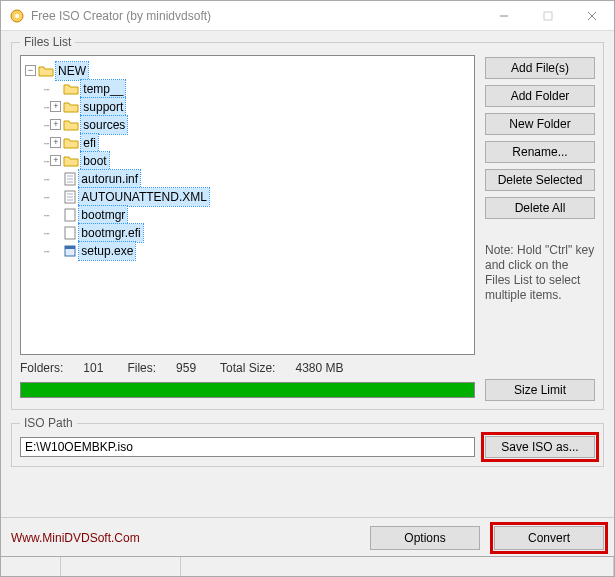 The width and height of the screenshot is (615, 577). Describe the element at coordinates (48, 42) in the screenshot. I see `files-list-legend: Files List` at that location.